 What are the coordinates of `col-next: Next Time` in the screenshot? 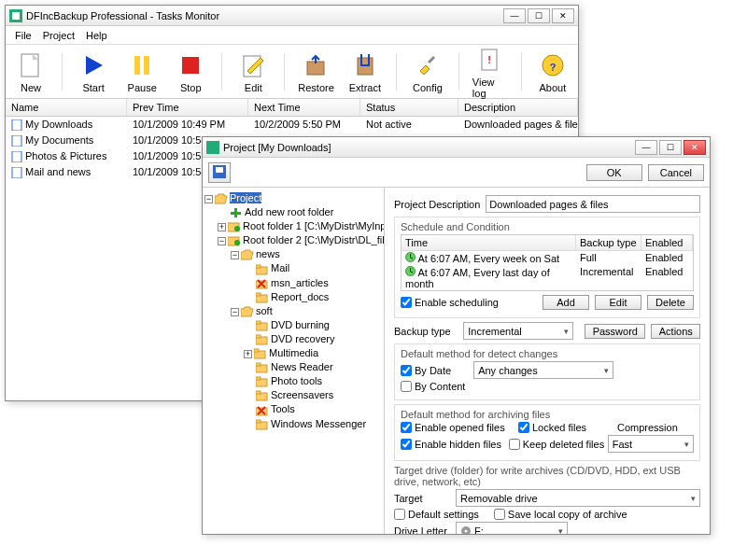 It's located at (304, 107).